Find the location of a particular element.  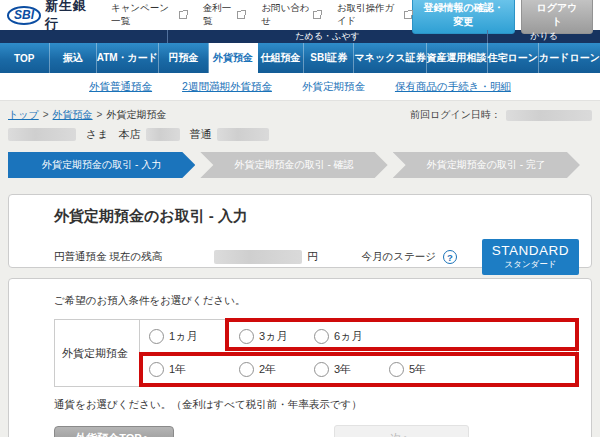

sbi-logo-mark: SBI is located at coordinates (24, 16).